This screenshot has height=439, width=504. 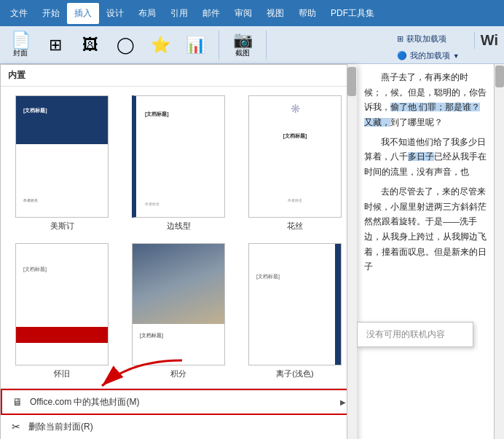 I want to click on wiki-title: Wi, so click(x=489, y=41).